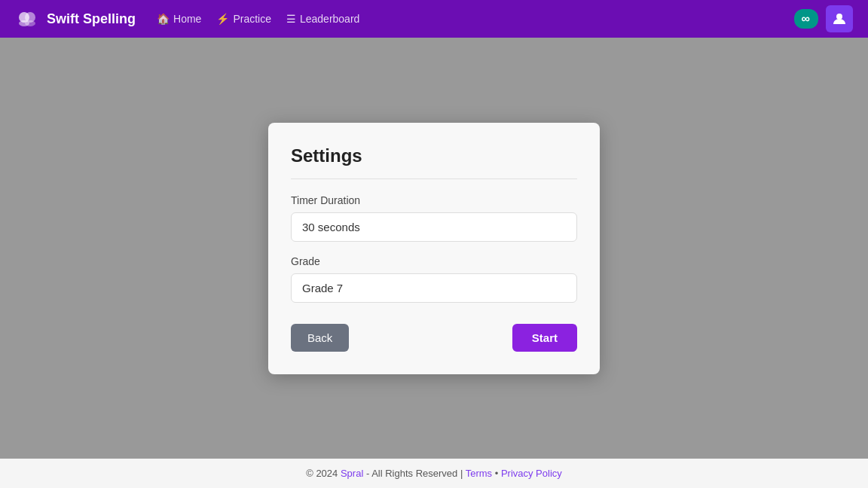 The width and height of the screenshot is (868, 488). I want to click on back-button: Back, so click(319, 337).